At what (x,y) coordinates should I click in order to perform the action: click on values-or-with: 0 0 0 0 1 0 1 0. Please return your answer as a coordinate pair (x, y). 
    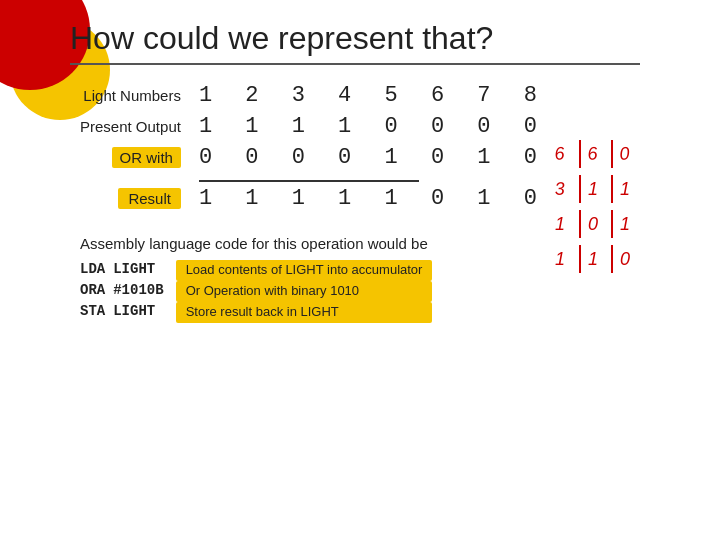
    Looking at the image, I should click on (373, 160).